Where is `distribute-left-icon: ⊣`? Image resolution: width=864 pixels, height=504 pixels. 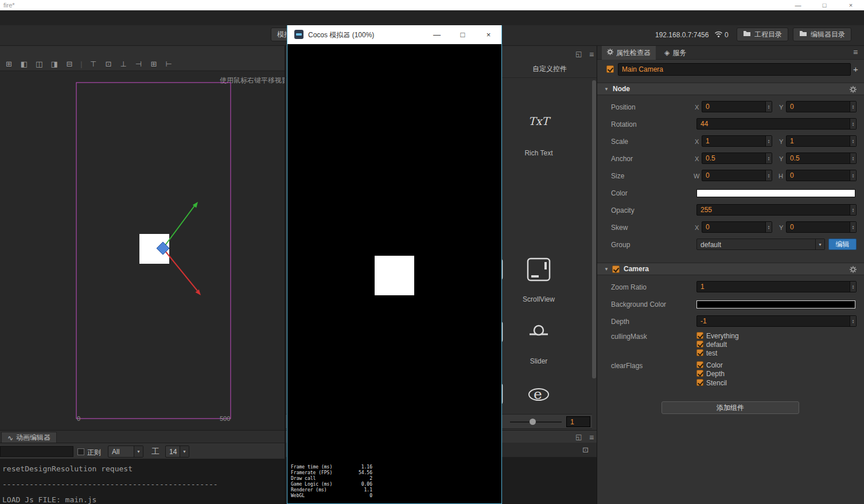
distribute-left-icon: ⊣ is located at coordinates (139, 64).